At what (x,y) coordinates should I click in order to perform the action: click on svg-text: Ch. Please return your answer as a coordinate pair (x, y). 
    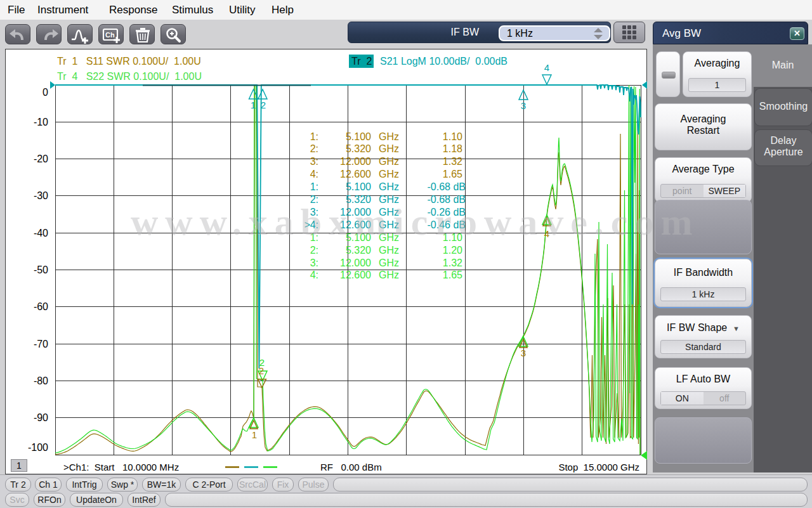
    Looking at the image, I should click on (110, 35).